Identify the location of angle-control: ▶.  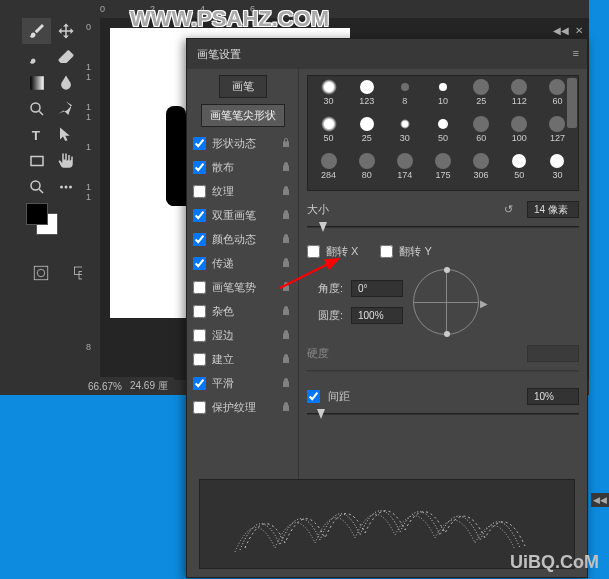
(446, 302).